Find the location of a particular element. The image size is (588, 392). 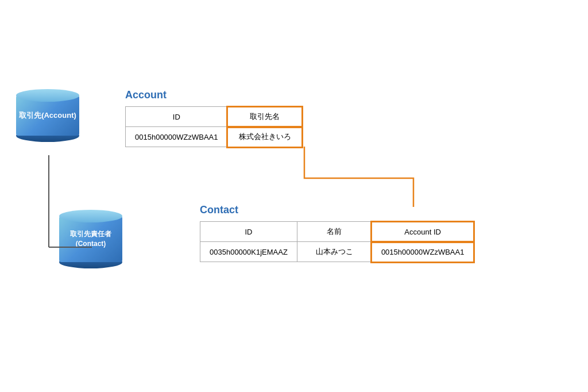

account-row-name: 株式会社きいろ is located at coordinates (265, 137).